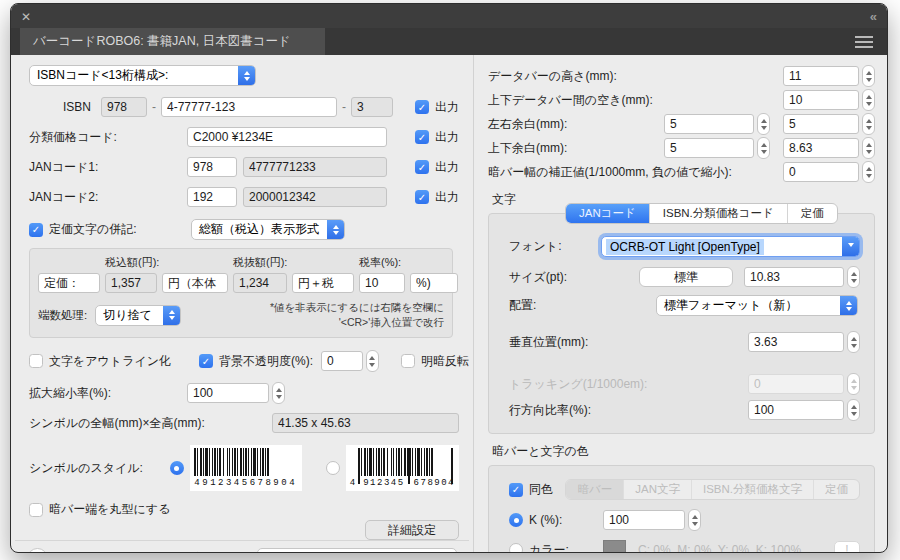 The height and width of the screenshot is (560, 900). I want to click on isbn-prefix-field, so click(124, 107).